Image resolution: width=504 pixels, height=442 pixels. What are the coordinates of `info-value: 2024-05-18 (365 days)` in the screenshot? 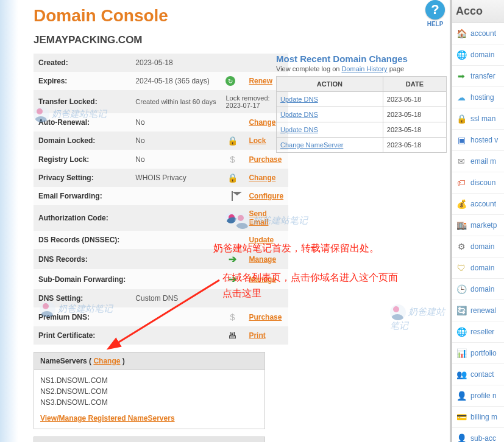 It's located at (176, 81).